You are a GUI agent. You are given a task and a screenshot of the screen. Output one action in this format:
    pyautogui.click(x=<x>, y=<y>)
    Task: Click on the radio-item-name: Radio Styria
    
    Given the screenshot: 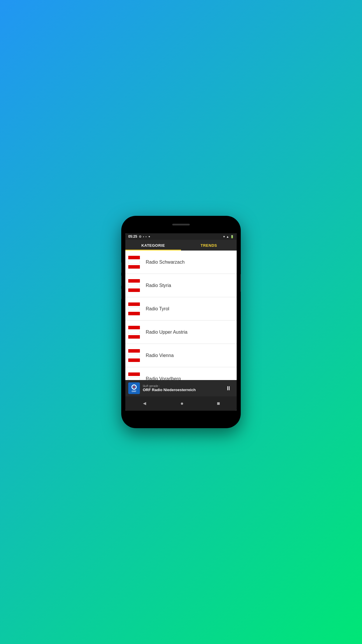 What is the action you would take?
    pyautogui.click(x=190, y=286)
    